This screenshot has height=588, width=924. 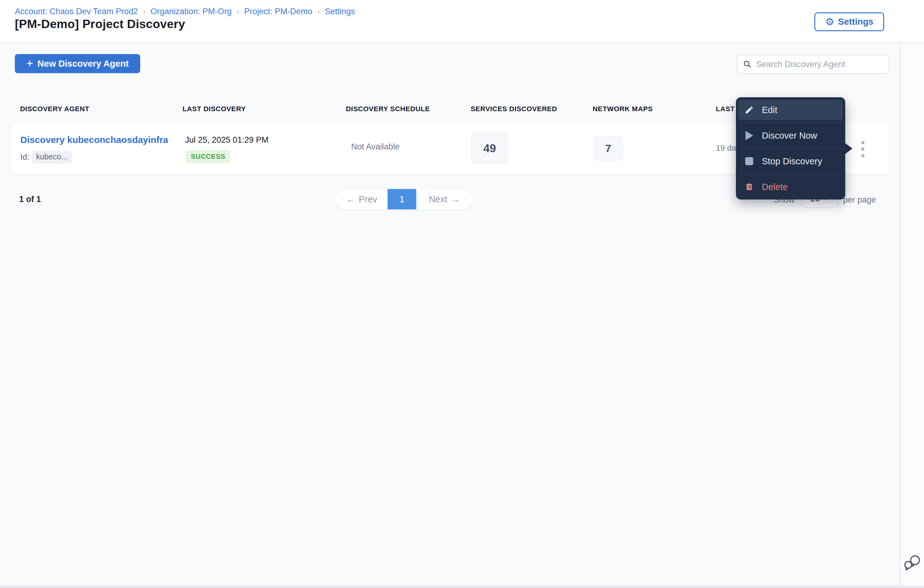 I want to click on plus-icon: +, so click(x=30, y=63).